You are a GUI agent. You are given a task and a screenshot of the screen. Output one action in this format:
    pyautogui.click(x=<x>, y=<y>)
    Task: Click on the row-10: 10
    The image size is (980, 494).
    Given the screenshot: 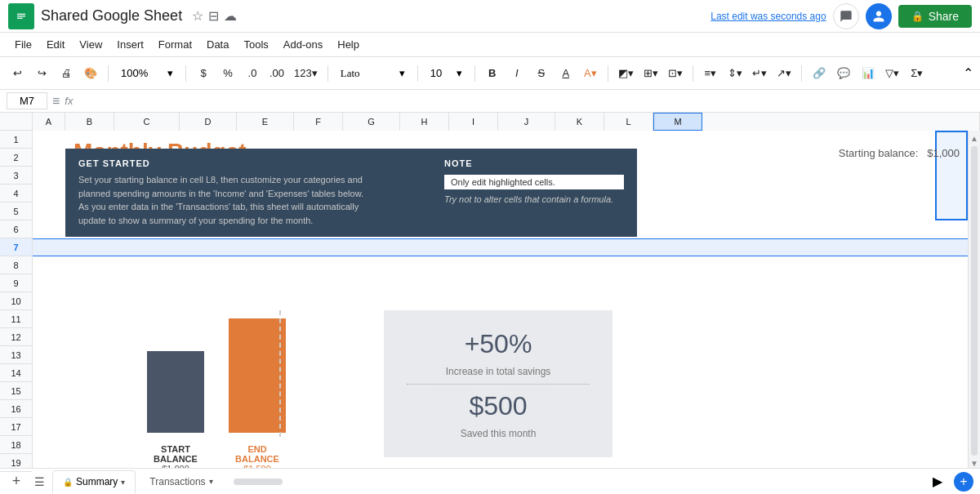 What is the action you would take?
    pyautogui.click(x=16, y=301)
    